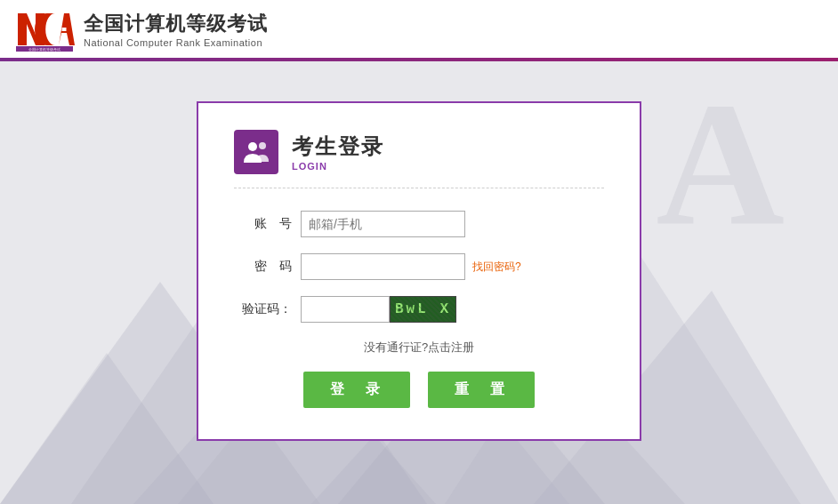 This screenshot has height=504, width=838. What do you see at coordinates (345, 309) in the screenshot?
I see `captcha-input` at bounding box center [345, 309].